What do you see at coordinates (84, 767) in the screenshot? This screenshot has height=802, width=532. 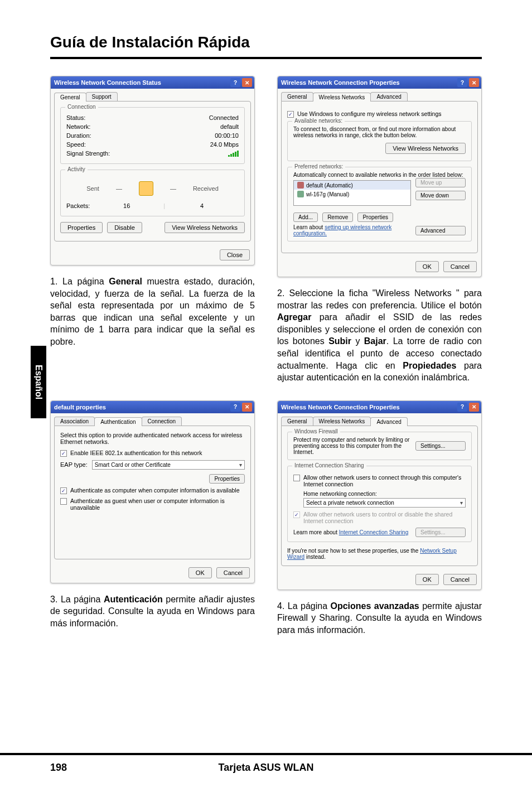 I see `page-number: 198` at bounding box center [84, 767].